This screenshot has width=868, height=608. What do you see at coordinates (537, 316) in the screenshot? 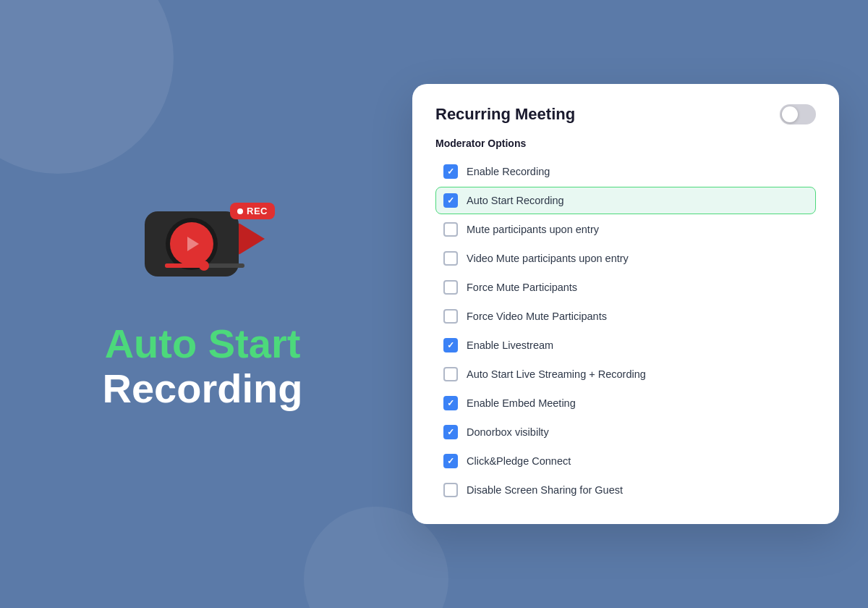
I see `option-label-force-video-mute: Force Video Mute Participants` at bounding box center [537, 316].